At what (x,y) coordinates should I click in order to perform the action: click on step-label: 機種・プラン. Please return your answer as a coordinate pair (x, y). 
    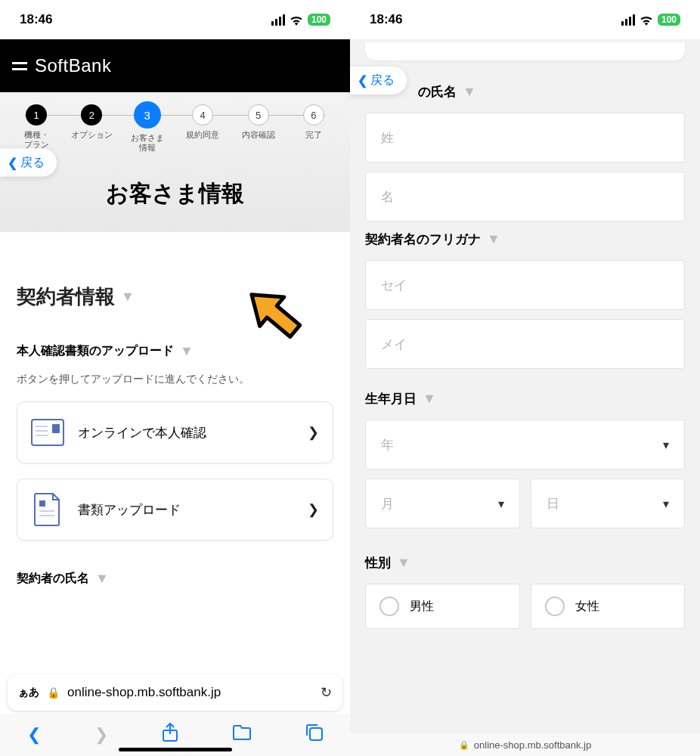
    Looking at the image, I should click on (36, 140).